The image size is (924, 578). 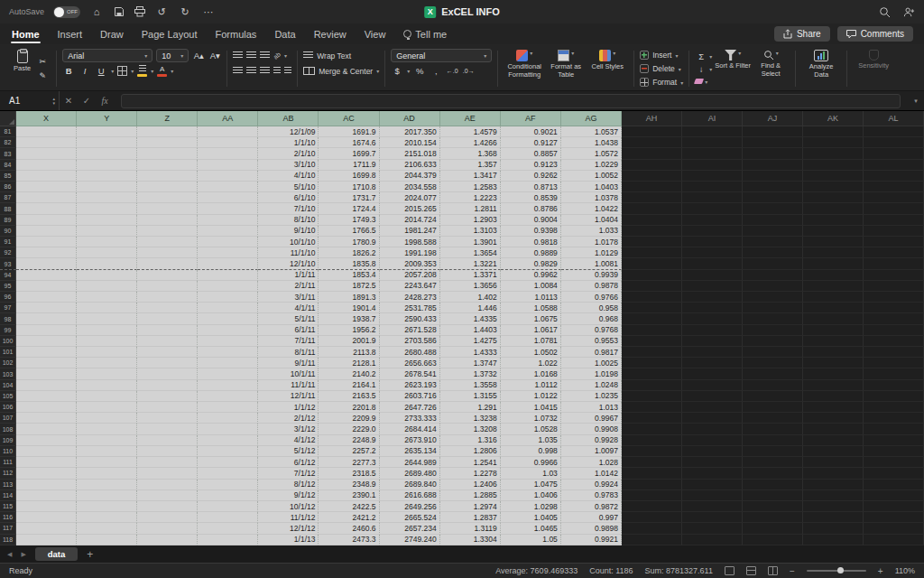 What do you see at coordinates (8, 132) in the screenshot?
I see `row-header-81: 81` at bounding box center [8, 132].